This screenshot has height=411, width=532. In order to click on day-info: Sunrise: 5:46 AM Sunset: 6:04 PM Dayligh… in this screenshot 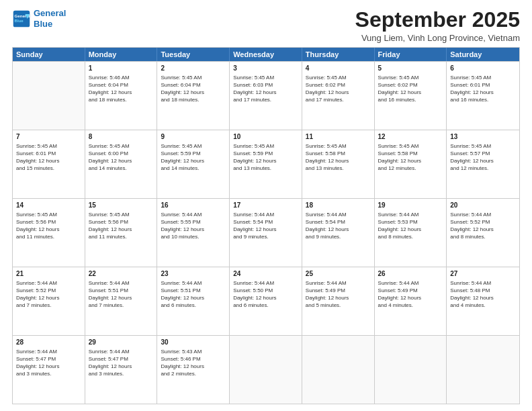, I will do `click(121, 89)`.